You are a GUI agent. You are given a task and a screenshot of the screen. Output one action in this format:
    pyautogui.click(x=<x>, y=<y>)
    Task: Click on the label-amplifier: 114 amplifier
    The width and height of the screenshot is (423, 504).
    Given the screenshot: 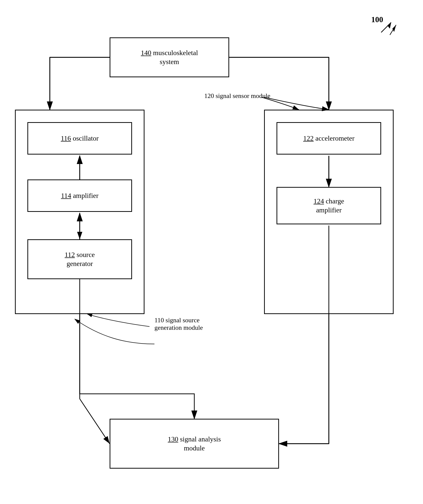 What is the action you would take?
    pyautogui.click(x=80, y=196)
    